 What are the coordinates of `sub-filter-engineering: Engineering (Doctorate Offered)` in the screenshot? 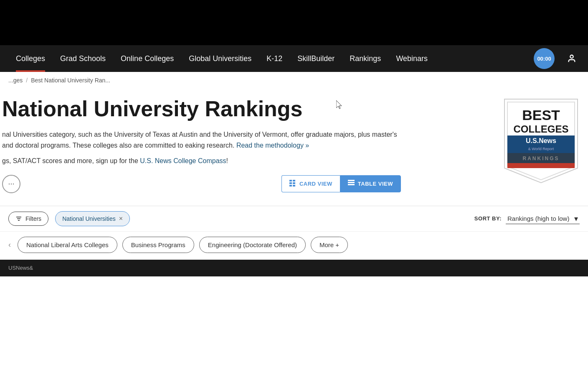 It's located at (252, 245).